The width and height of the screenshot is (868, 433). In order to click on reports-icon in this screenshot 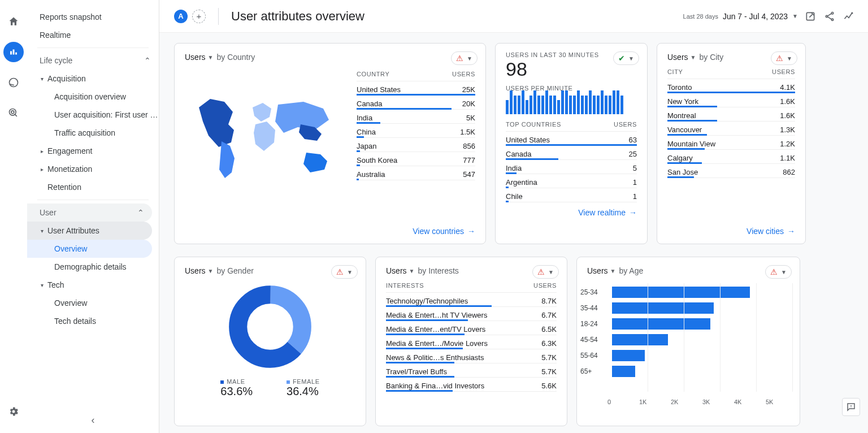, I will do `click(14, 52)`.